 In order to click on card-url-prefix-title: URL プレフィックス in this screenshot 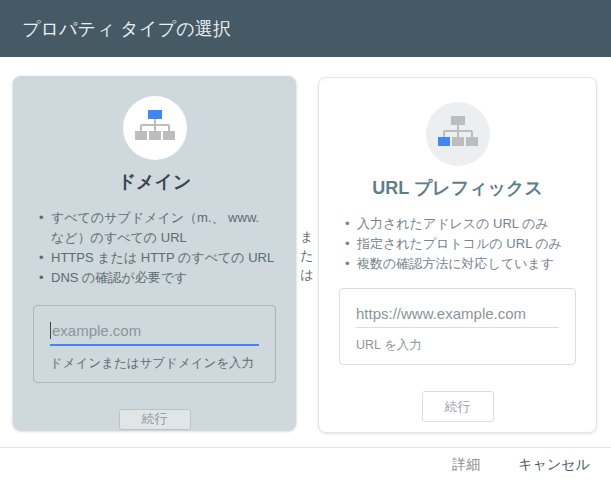, I will do `click(458, 188)`.